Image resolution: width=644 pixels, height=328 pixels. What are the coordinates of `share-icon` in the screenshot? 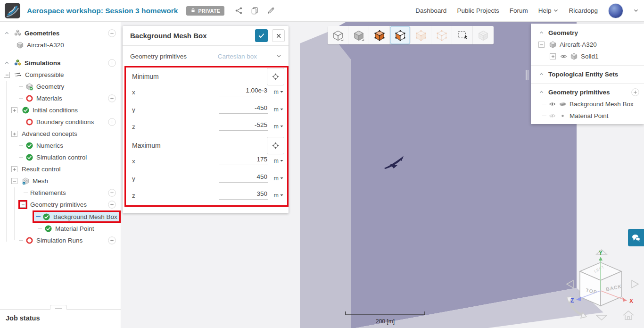 It's located at (239, 10).